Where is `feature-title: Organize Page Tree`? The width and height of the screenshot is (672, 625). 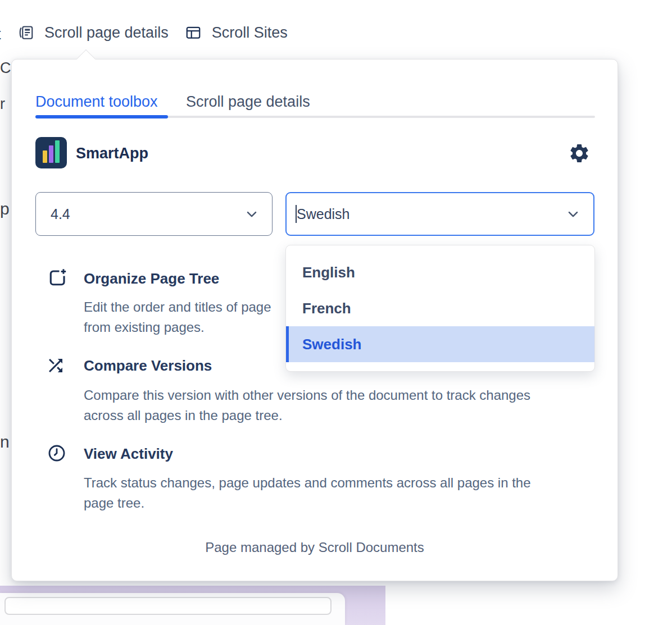
feature-title: Organize Page Tree is located at coordinates (152, 279).